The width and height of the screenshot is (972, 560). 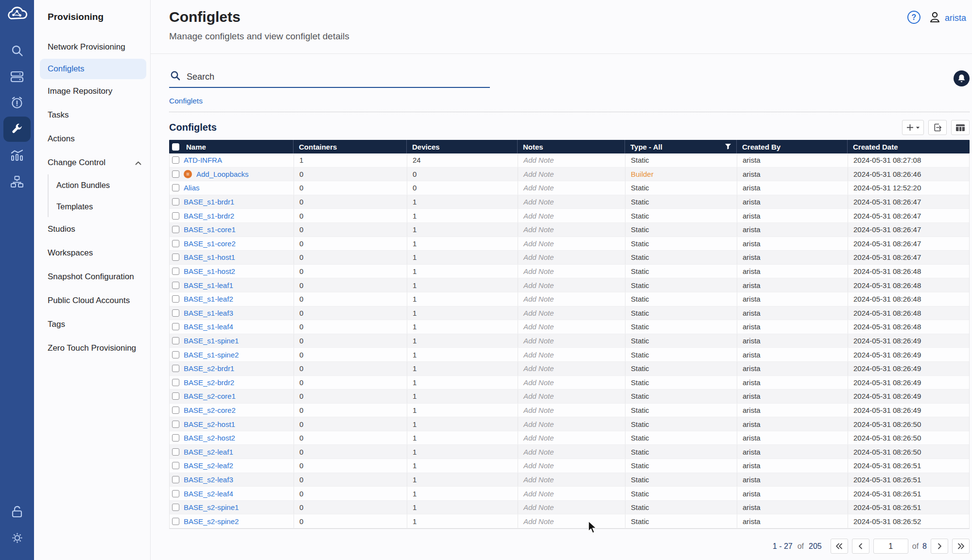 I want to click on configlet-link: BASE_s1-spine2, so click(x=211, y=355).